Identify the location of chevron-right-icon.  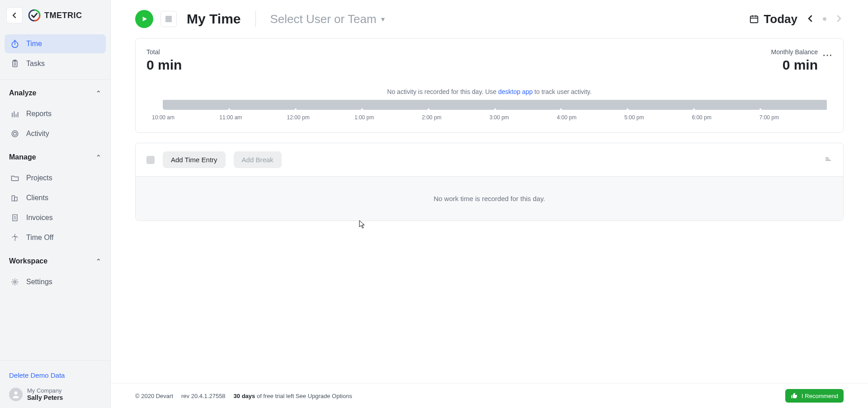
(839, 19).